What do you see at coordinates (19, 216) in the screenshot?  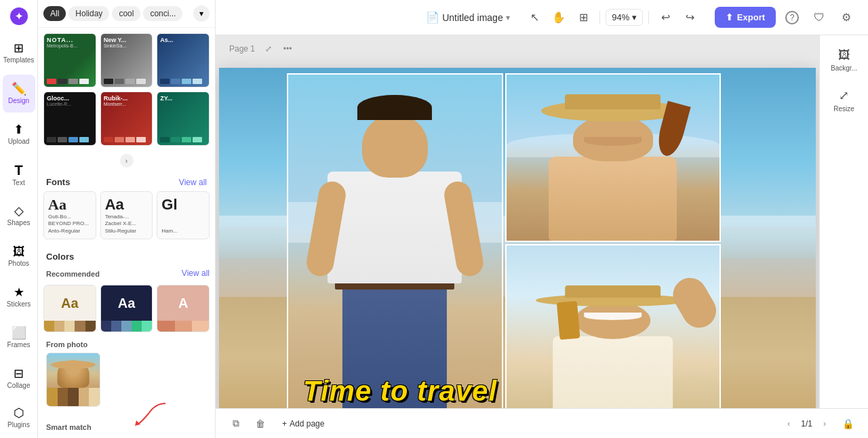 I see `sidebar-item-shapes: ◇ Shapes` at bounding box center [19, 216].